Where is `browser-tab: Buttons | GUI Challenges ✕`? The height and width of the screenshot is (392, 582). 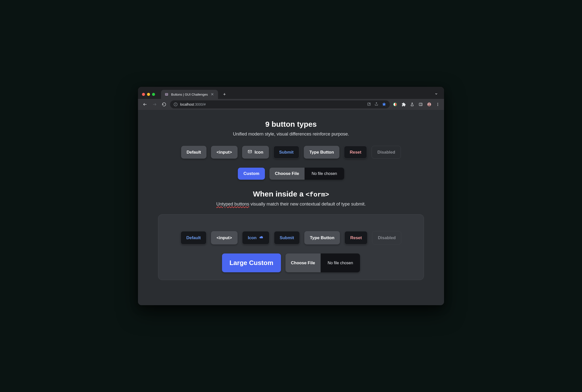 browser-tab: Buttons | GUI Challenges ✕ is located at coordinates (190, 94).